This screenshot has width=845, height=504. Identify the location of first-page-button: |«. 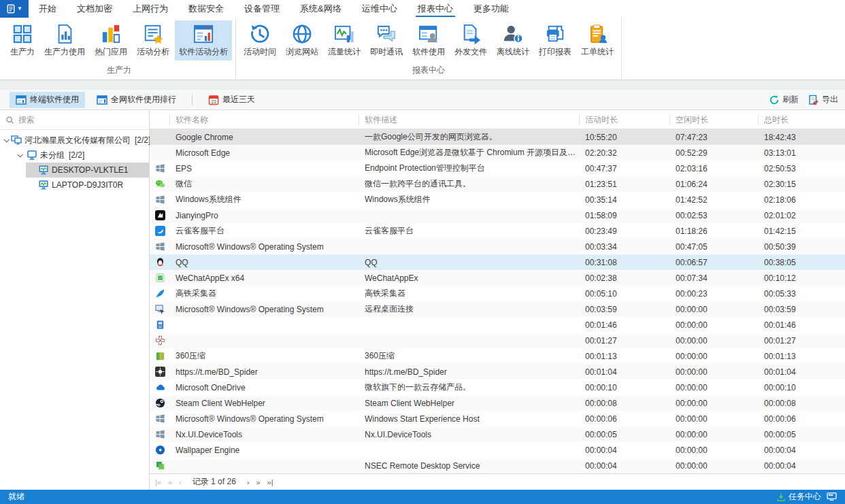
(158, 482).